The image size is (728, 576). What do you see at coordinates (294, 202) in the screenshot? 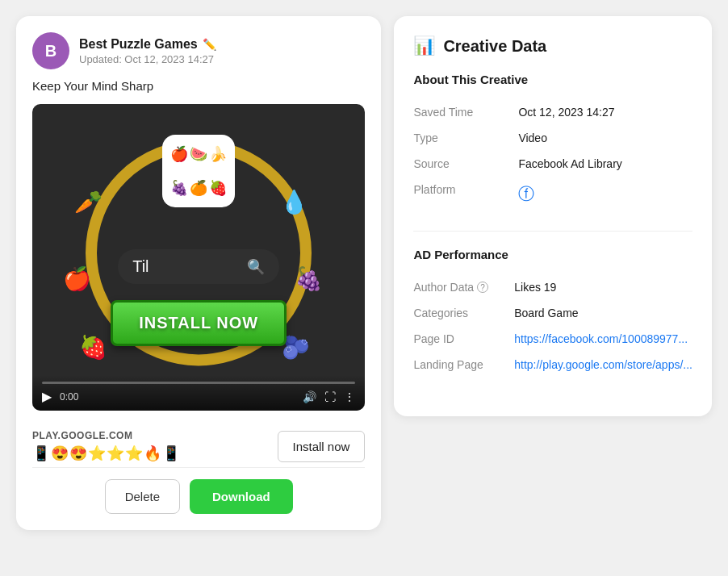
I see `fruit-drop: 💧` at bounding box center [294, 202].